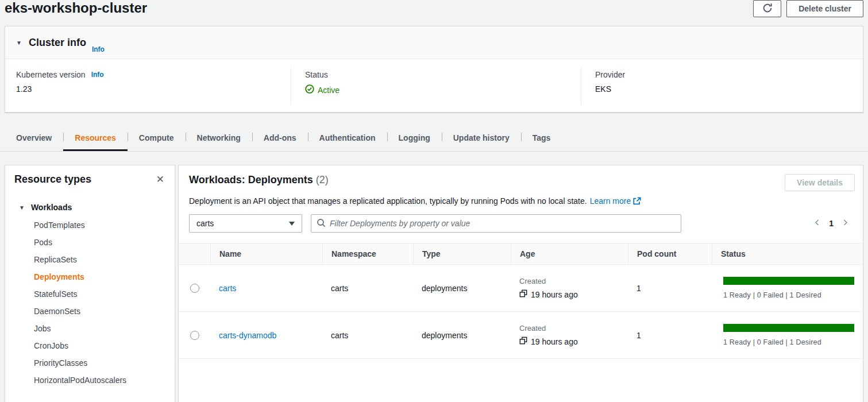 This screenshot has width=868, height=402. What do you see at coordinates (435, 86) in the screenshot?
I see `status-field: Status Active` at bounding box center [435, 86].